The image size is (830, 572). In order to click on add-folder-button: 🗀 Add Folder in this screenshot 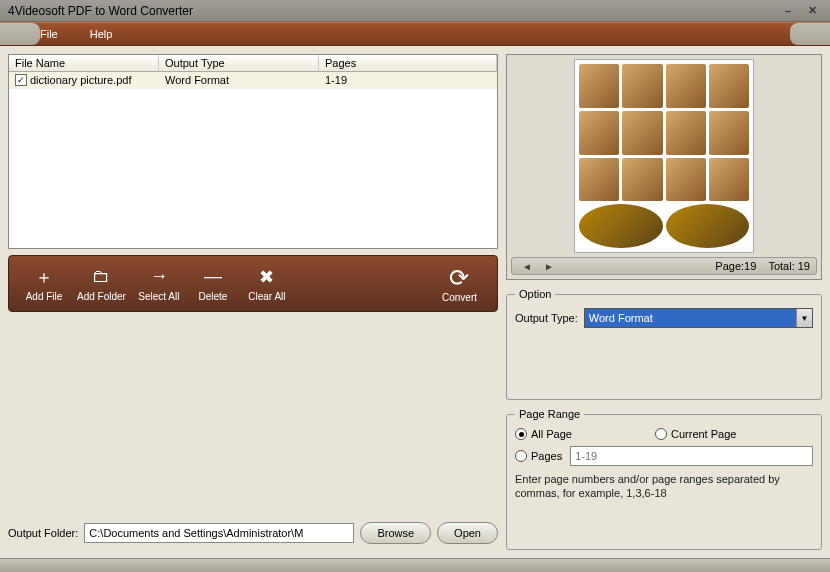, I will do `click(102, 284)`.